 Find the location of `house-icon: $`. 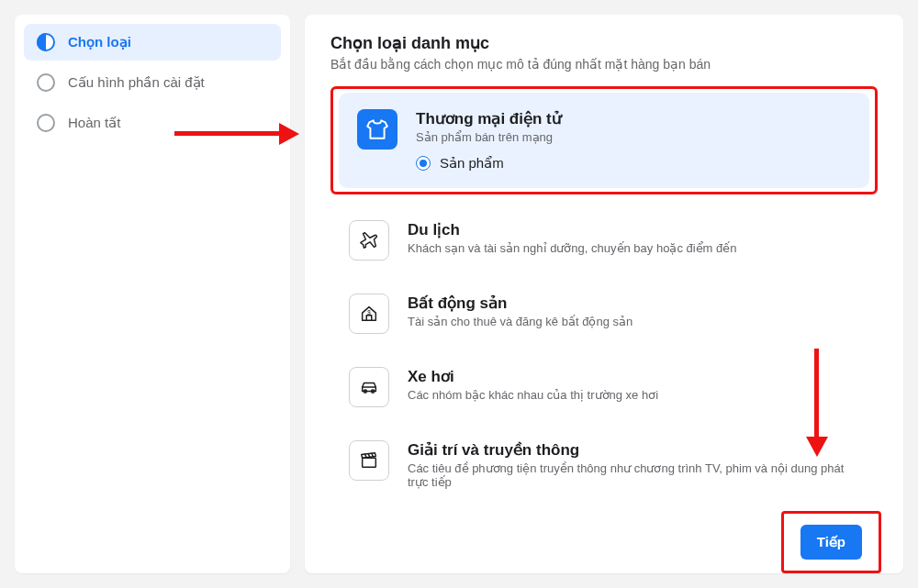

house-icon: $ is located at coordinates (369, 314).